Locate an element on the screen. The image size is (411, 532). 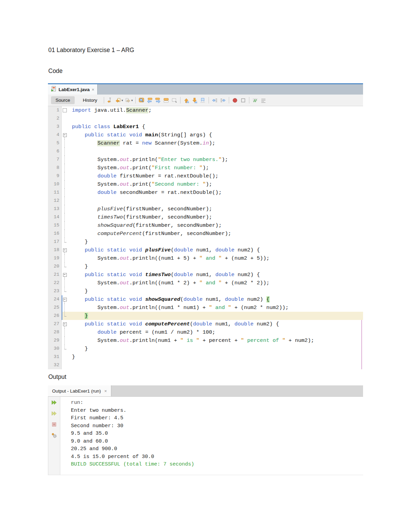
code-text: computePercent(firstNumber, secondNumber… is located at coordinates (216, 234).